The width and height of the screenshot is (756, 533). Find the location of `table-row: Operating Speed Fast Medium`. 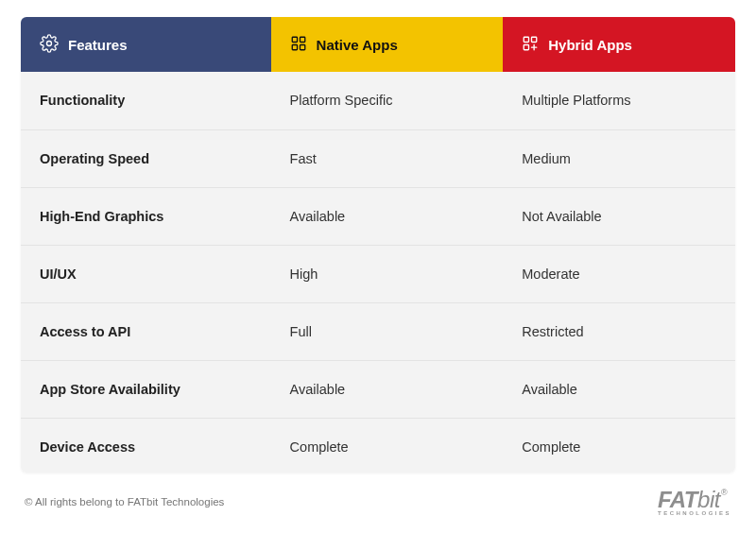

table-row: Operating Speed Fast Medium is located at coordinates (378, 159).